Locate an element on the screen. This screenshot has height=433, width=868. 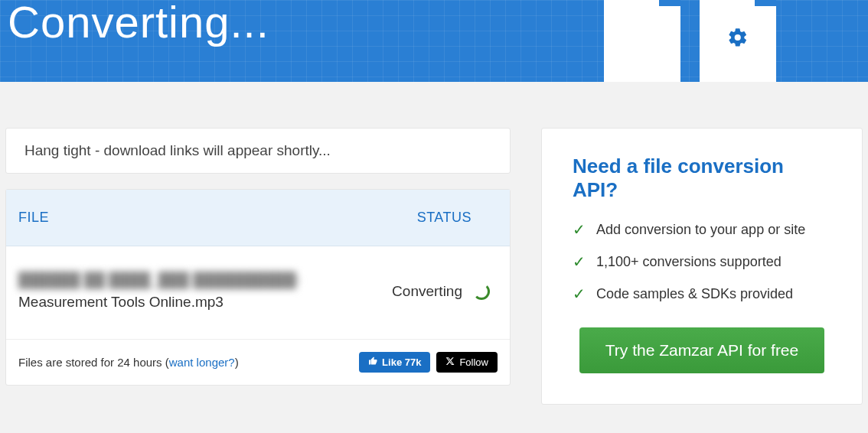
follow-label: Follow is located at coordinates (474, 363).